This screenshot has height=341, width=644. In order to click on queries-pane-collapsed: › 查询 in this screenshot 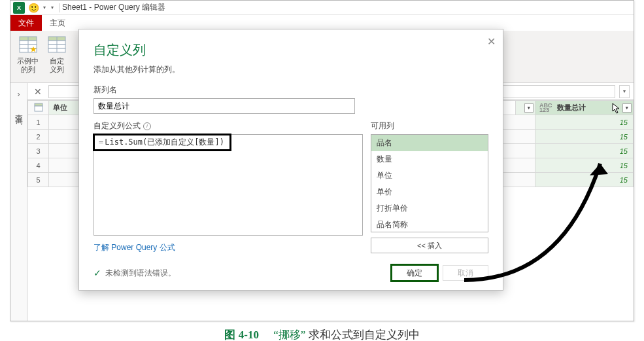, I will do `click(19, 202)`.